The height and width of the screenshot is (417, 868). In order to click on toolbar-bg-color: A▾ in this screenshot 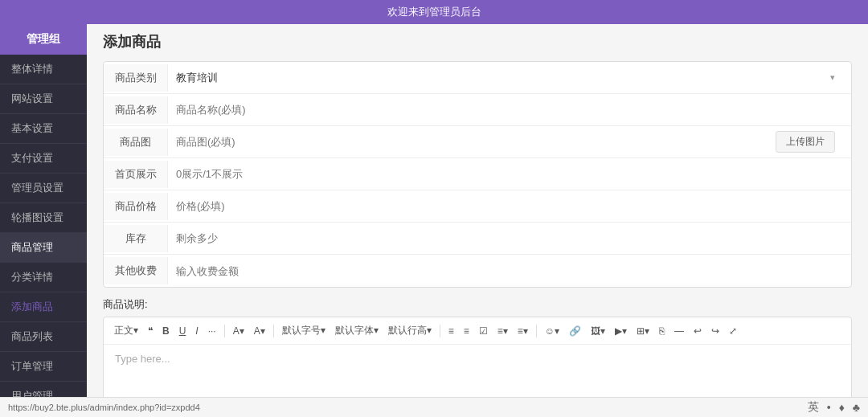, I will do `click(260, 331)`.